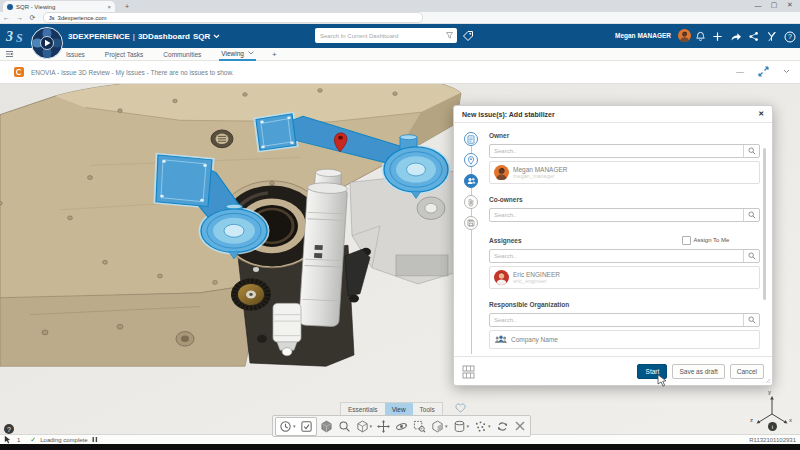 Image resolution: width=800 pixels, height=450 pixels. What do you see at coordinates (624, 151) in the screenshot?
I see `owner-search-field` at bounding box center [624, 151].